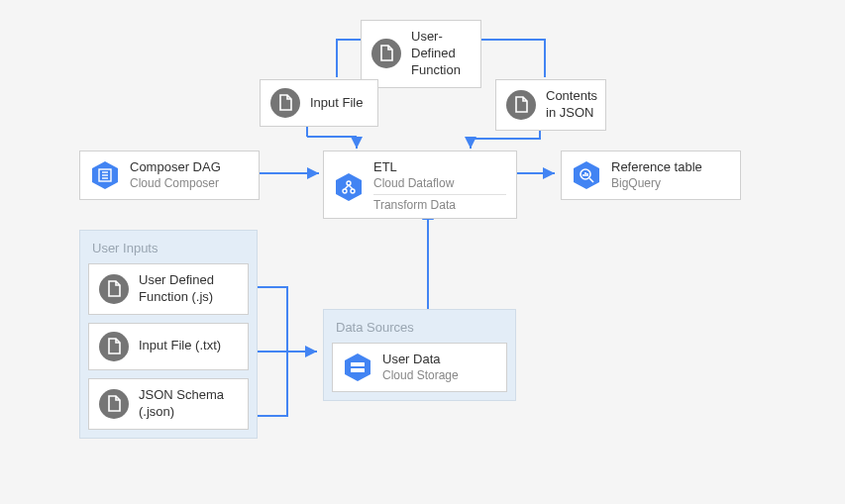 The width and height of the screenshot is (845, 504). Describe the element at coordinates (421, 53) in the screenshot. I see `node-udf-top: User-Defined Function` at that location.